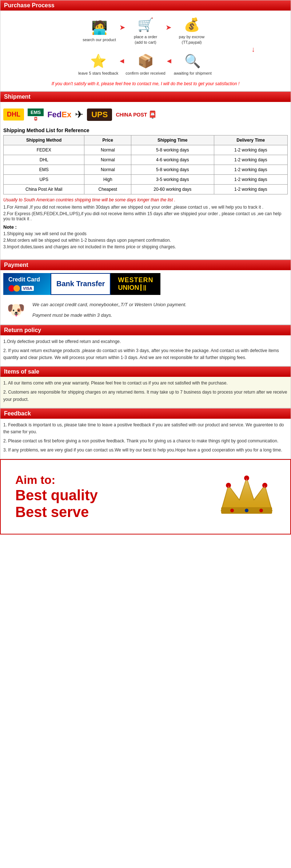 This screenshot has height=868, width=291. I want to click on shipping-bullet-1: 1.Shipping way :we will send out the goo…, so click(146, 234).